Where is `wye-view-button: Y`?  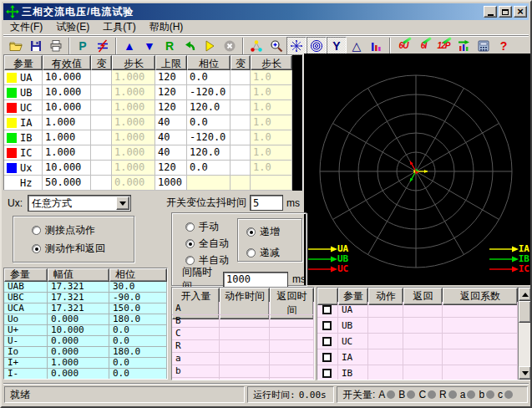 wye-view-button: Y is located at coordinates (337, 46).